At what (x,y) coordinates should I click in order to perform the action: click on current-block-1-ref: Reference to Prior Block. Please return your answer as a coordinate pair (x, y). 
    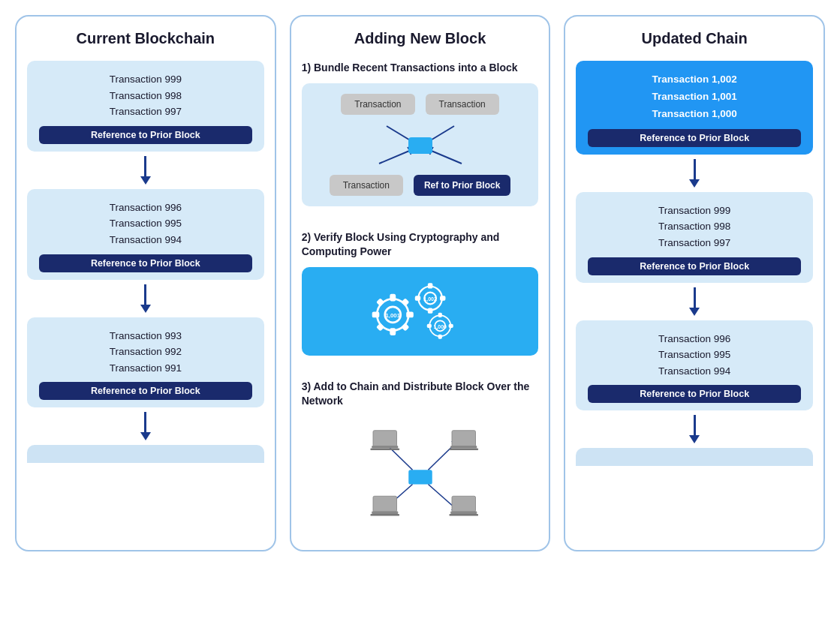
    Looking at the image, I should click on (146, 135).